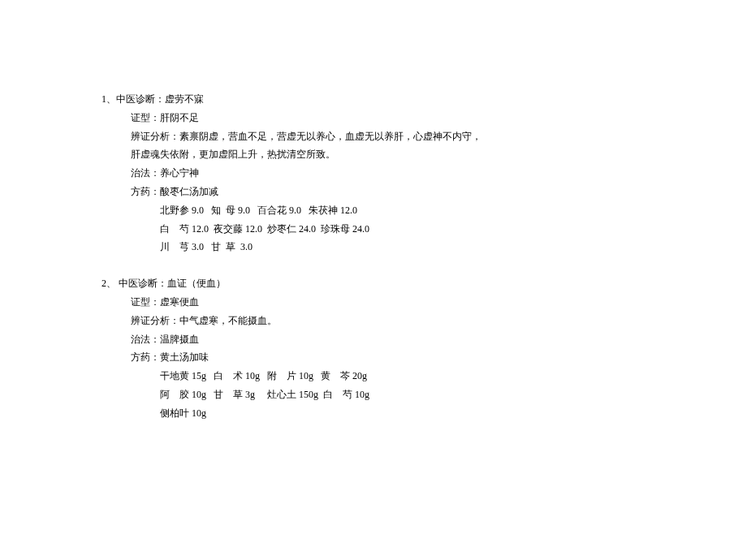 This screenshot has height=560, width=747. What do you see at coordinates (228, 321) in the screenshot?
I see `analysis-value: 中气虚寒，不能摄血。` at bounding box center [228, 321].